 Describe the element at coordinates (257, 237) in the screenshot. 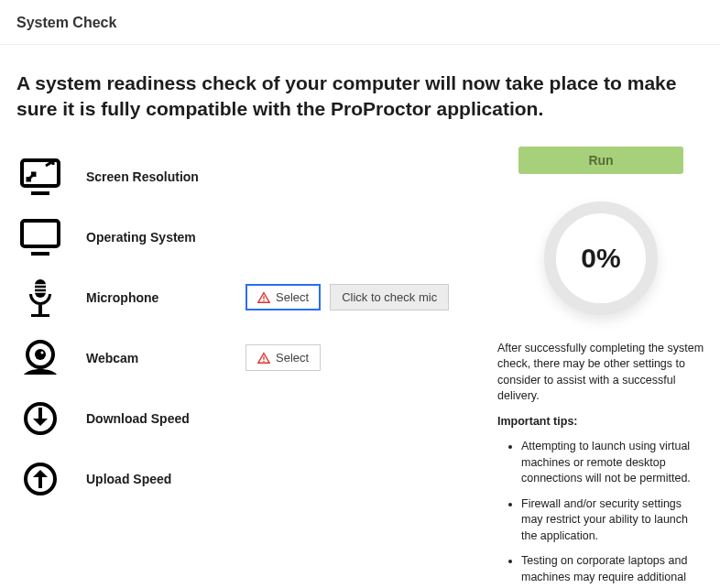

I see `check-row-operating-system: Operating System` at that location.